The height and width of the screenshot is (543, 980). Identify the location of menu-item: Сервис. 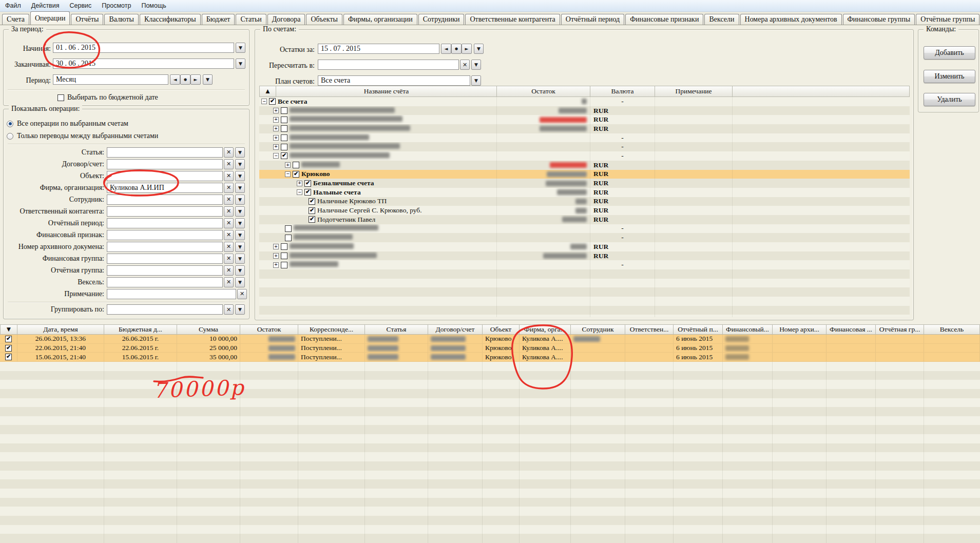
(81, 6).